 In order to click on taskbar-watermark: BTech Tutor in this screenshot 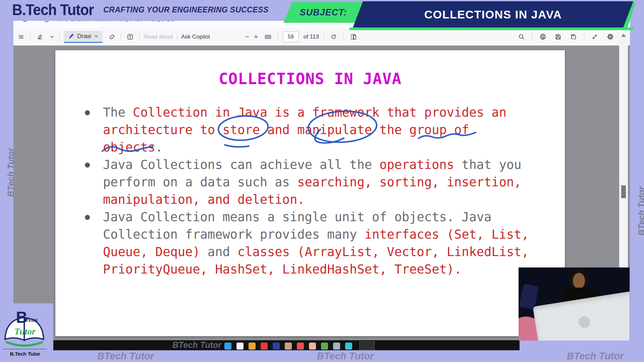, I will do `click(197, 345)`.